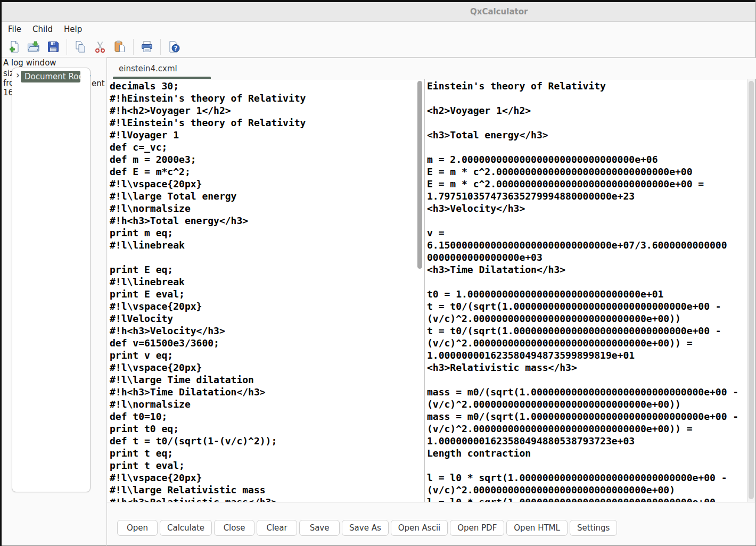  I want to click on copy-icon, so click(80, 47).